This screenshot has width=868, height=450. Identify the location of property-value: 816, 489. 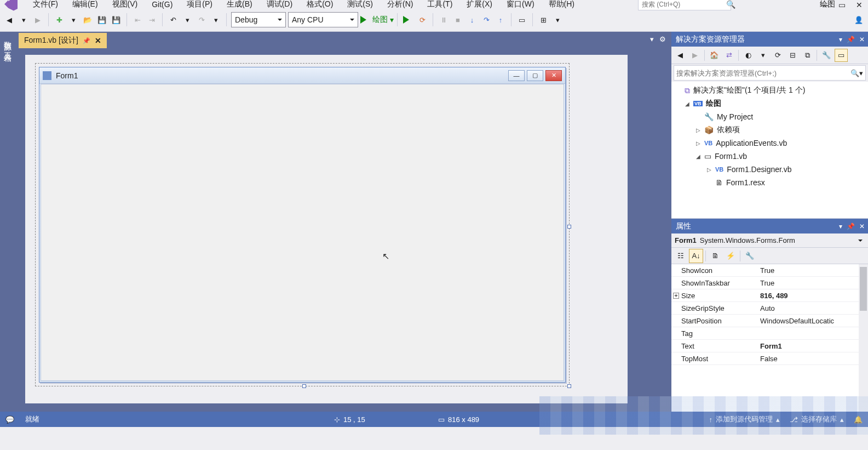
(813, 295).